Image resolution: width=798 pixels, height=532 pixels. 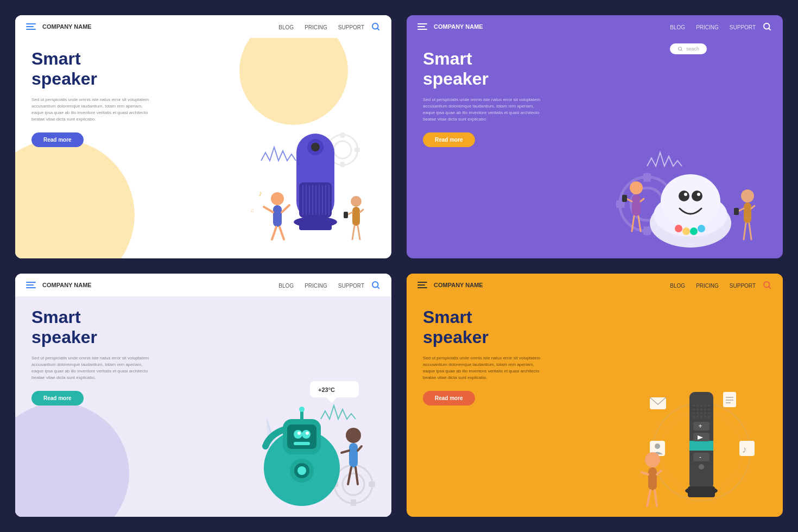 What do you see at coordinates (483, 98) in the screenshot?
I see `text-section-2: Smart speaker Sed ut perspiciatis unde o…` at bounding box center [483, 98].